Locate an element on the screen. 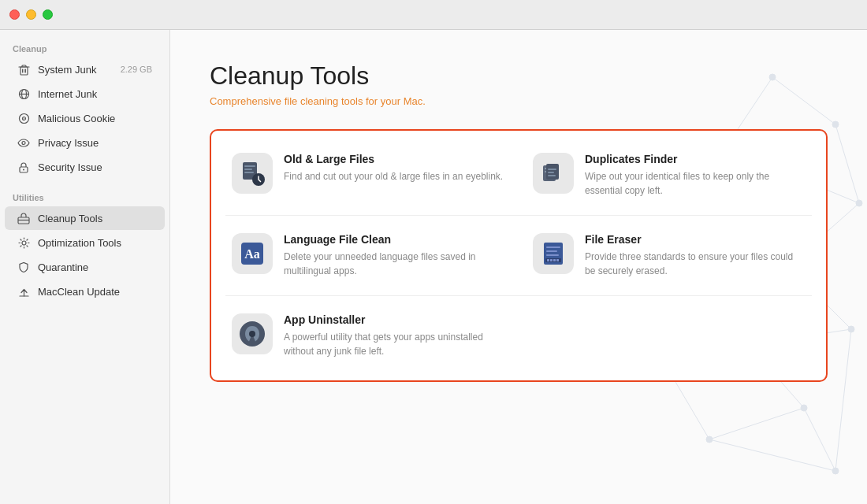 The height and width of the screenshot is (504, 867). sidebar-item-cleanup-tools: Cleanup Tools is located at coordinates (85, 218).